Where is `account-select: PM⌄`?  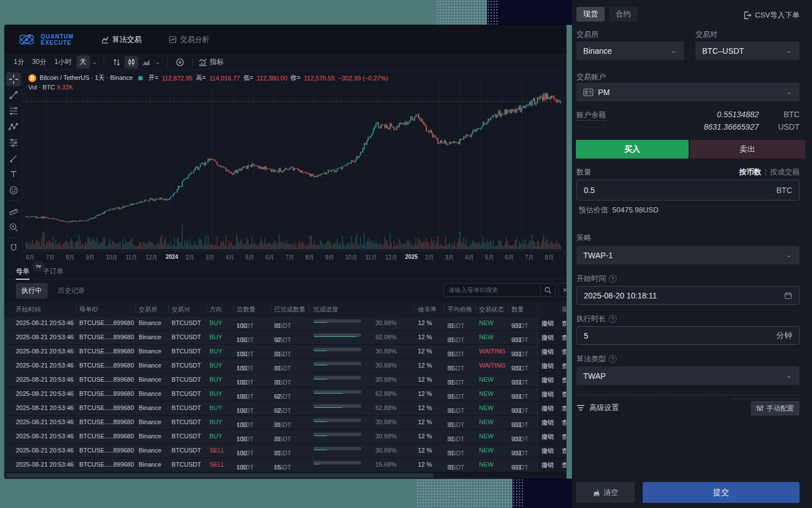 account-select: PM⌄ is located at coordinates (688, 92).